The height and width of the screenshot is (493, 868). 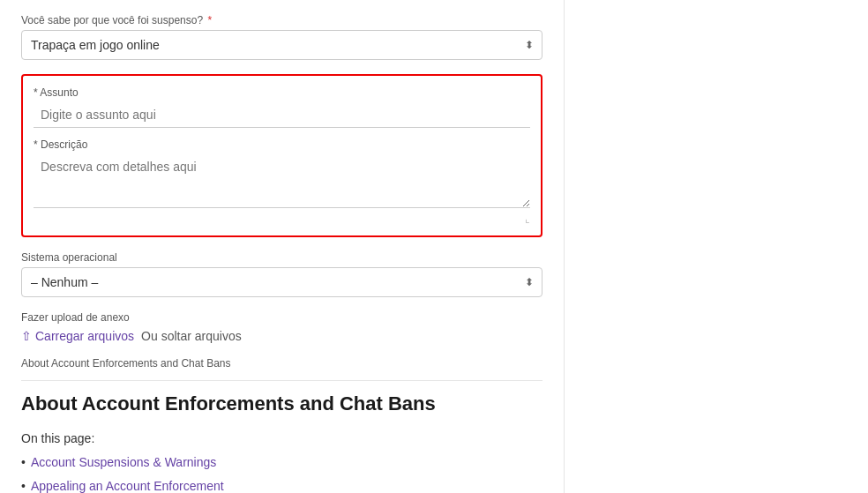 I want to click on description-field: * Descrição ⌞, so click(x=282, y=182).